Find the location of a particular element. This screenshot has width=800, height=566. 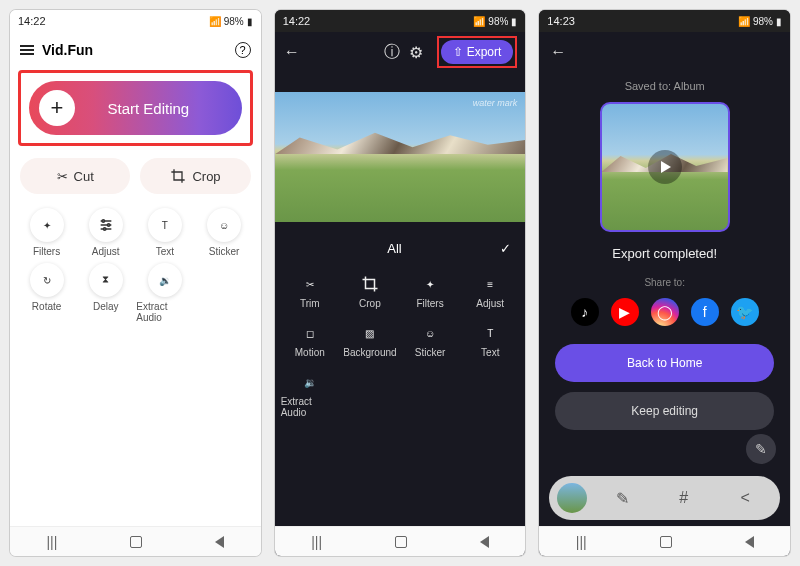

instagram-icon: ◯ is located at coordinates (665, 312).